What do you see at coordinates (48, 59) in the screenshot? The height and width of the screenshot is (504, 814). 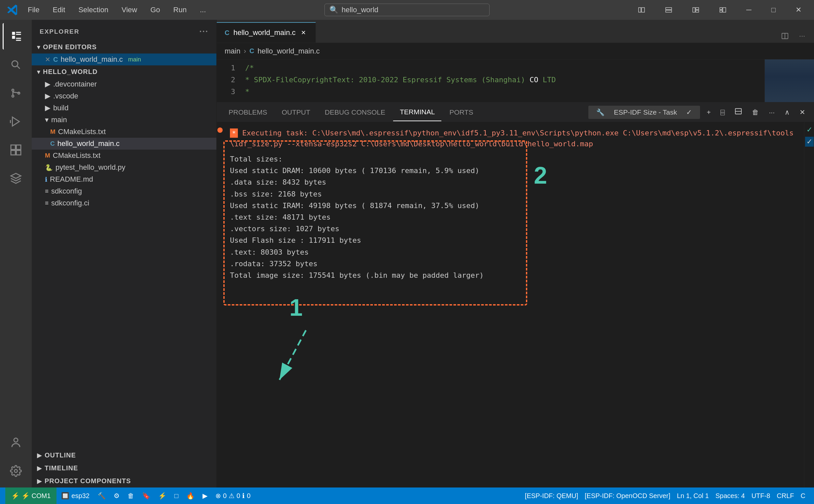 I see `close-icon: ✕` at bounding box center [48, 59].